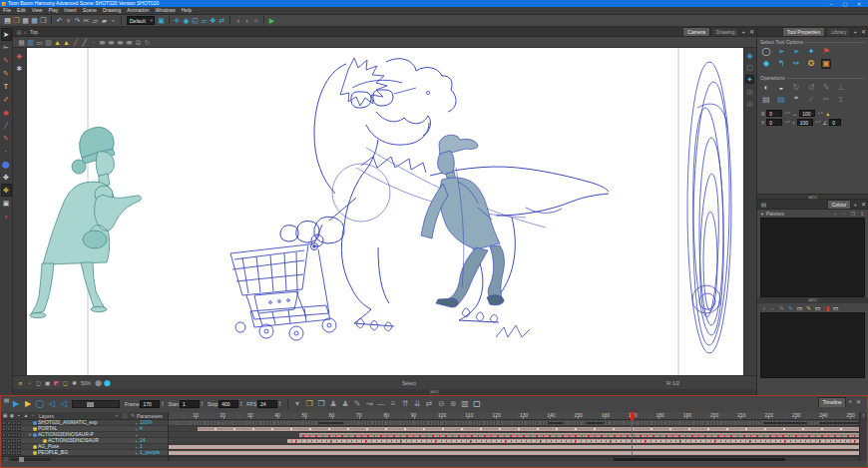 This screenshot has height=468, width=868. Describe the element at coordinates (859, 4) in the screenshot. I see `close-button: ✕` at that location.